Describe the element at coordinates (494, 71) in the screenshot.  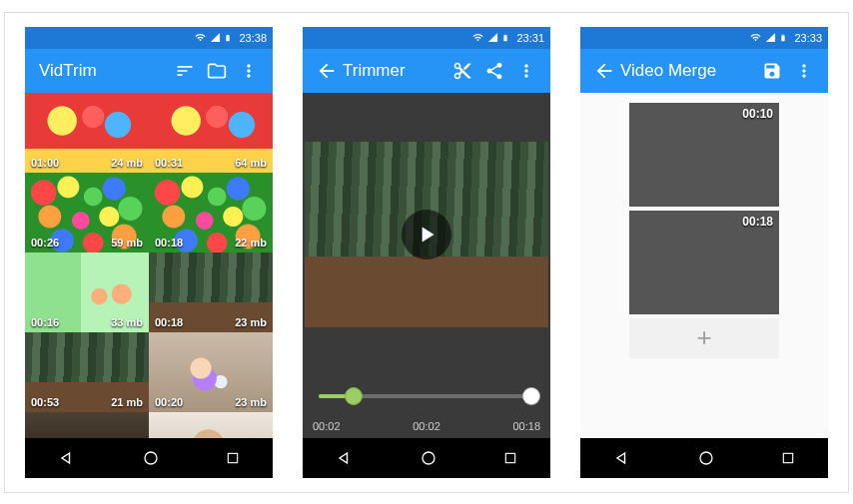
I see `share-icon` at that location.